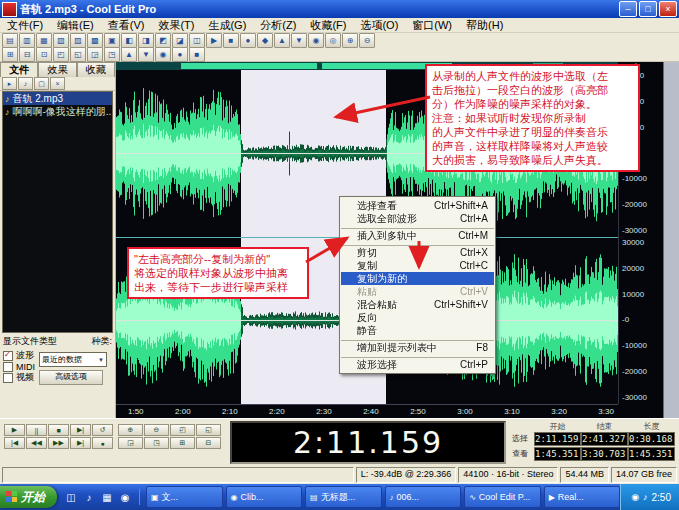  Describe the element at coordinates (418, 304) in the screenshot. I see `context-menu-item: 混合粘贴 Ctrl+Shift+V` at that location.